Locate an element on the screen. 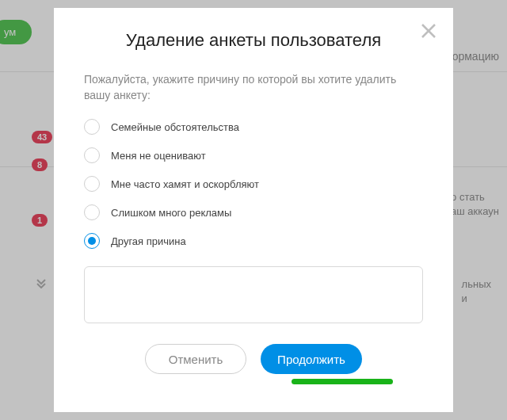  highlight-underline is located at coordinates (342, 382).